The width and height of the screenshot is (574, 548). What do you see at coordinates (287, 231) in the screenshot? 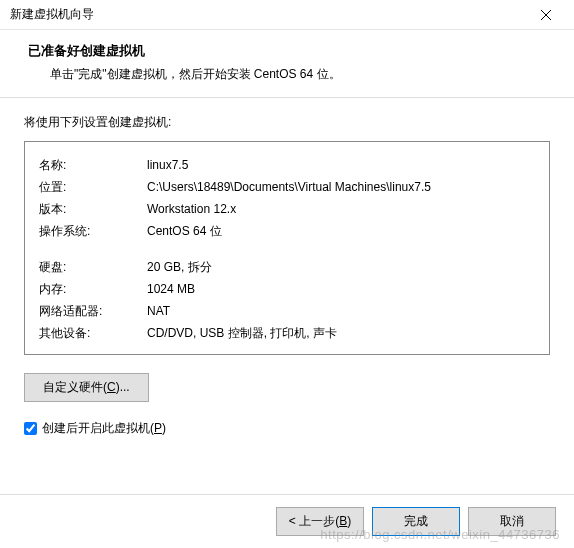
I see `setting-row-os: 操作系统: CentOS 64 位` at bounding box center [287, 231].